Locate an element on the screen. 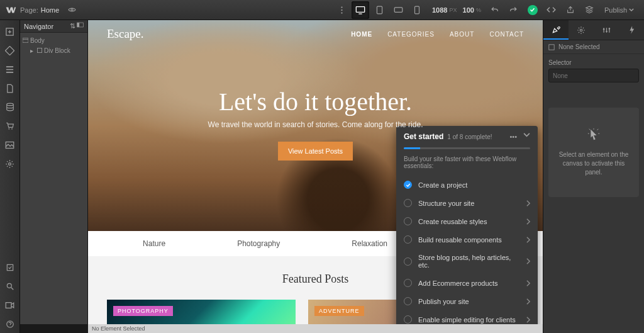 Image resolution: width=644 pixels, height=333 pixels. video-help-icon is located at coordinates (10, 305).